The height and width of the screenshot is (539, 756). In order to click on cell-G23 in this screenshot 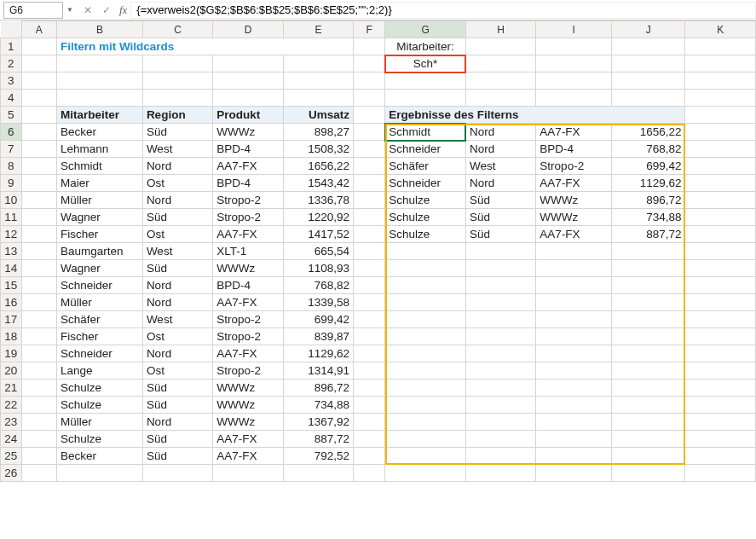, I will do `click(426, 422)`.